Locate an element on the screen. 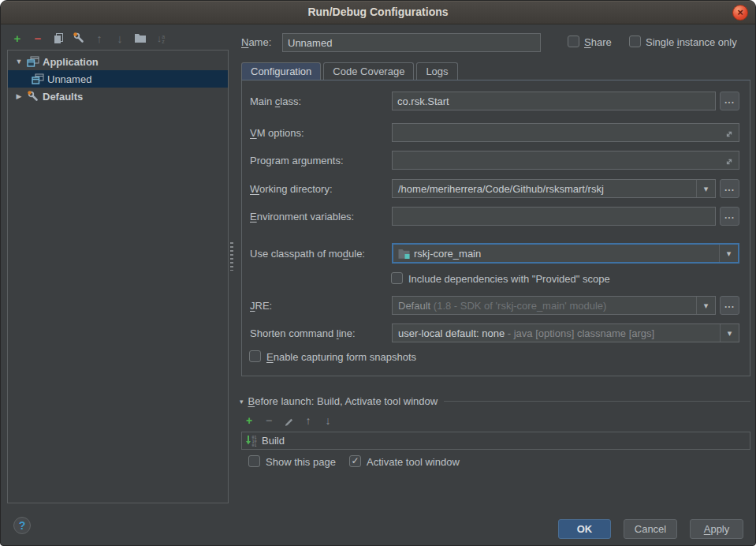 The height and width of the screenshot is (546, 756). before-launch-header: ▾ Before launch: Build, Activate tool wi… is located at coordinates (495, 401).